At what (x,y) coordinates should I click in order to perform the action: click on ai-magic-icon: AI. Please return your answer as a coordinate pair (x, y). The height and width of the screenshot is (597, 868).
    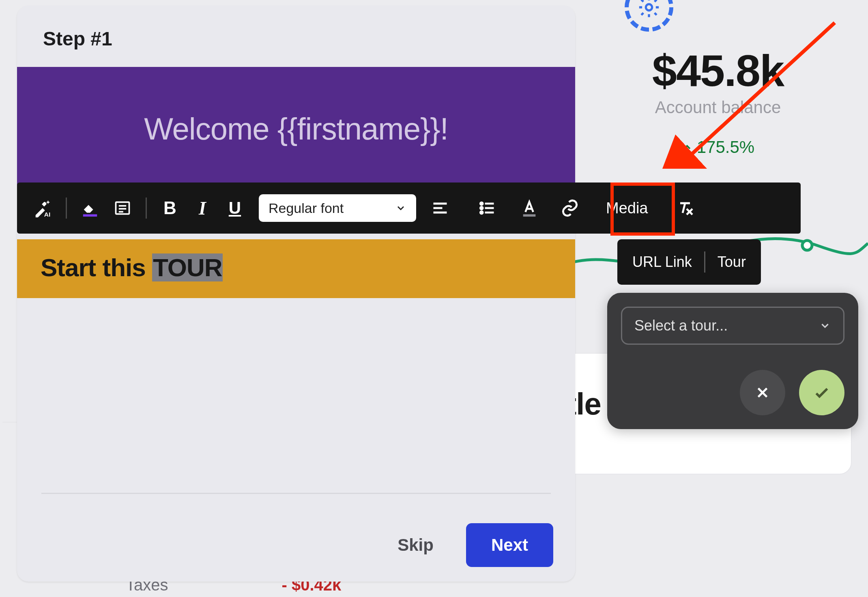
    Looking at the image, I should click on (43, 208).